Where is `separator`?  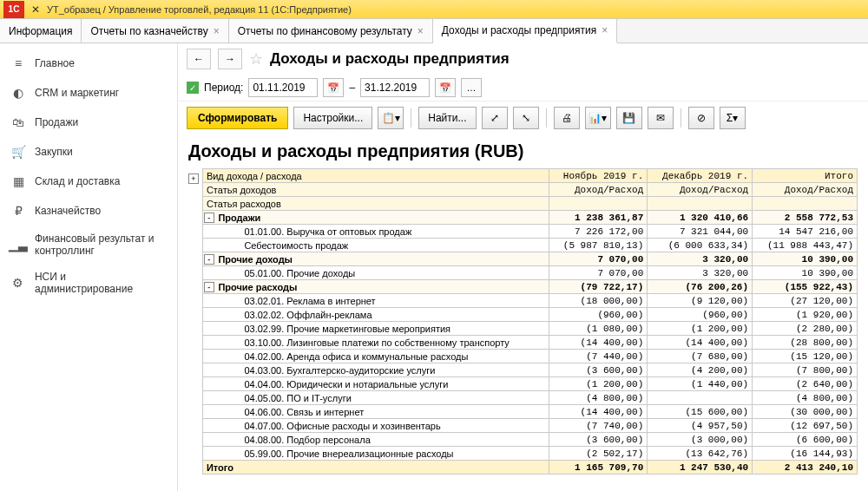 separator is located at coordinates (681, 118).